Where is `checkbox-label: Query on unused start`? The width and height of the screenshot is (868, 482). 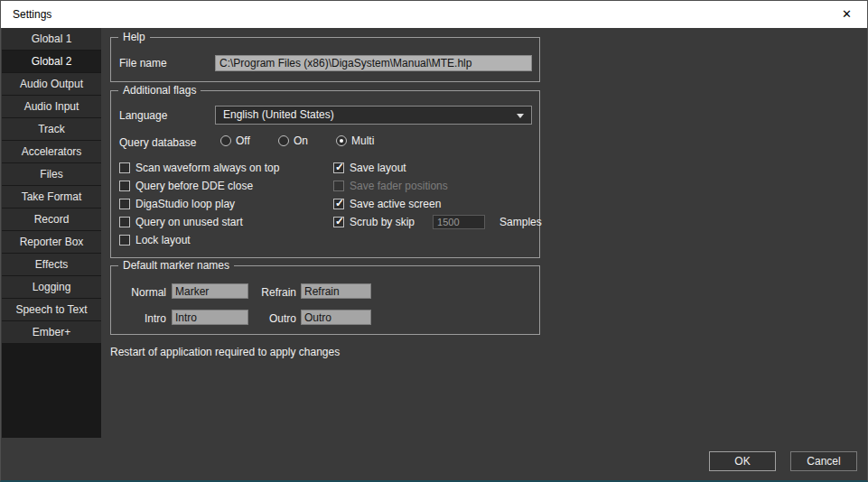
checkbox-label: Query on unused start is located at coordinates (190, 222).